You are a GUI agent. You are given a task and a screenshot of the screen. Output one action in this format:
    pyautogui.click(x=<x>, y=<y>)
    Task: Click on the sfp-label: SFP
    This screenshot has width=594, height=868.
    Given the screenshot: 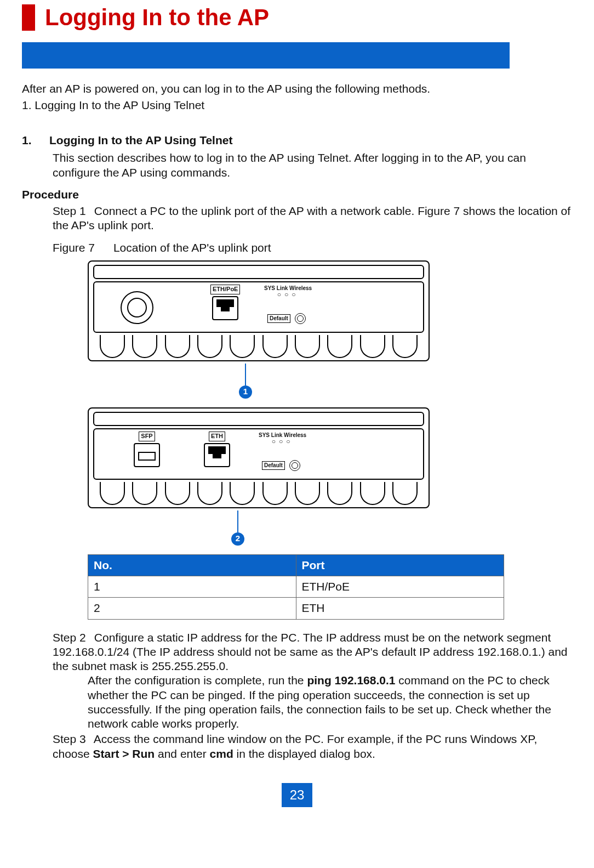 What is the action you would take?
    pyautogui.click(x=147, y=436)
    